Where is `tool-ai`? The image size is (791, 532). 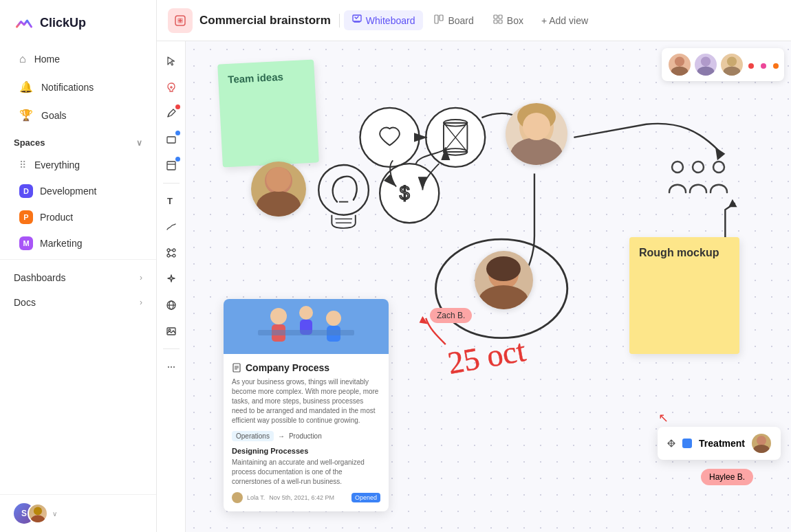 tool-ai is located at coordinates (171, 87).